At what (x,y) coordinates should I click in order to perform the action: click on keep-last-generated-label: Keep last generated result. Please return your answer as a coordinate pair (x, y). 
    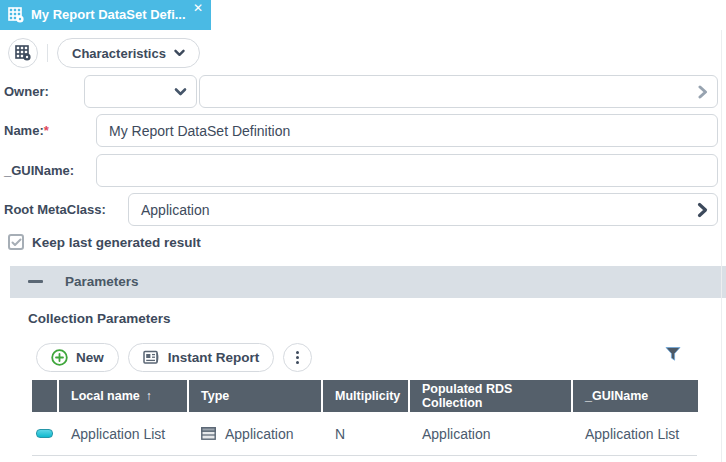
    Looking at the image, I should click on (116, 242).